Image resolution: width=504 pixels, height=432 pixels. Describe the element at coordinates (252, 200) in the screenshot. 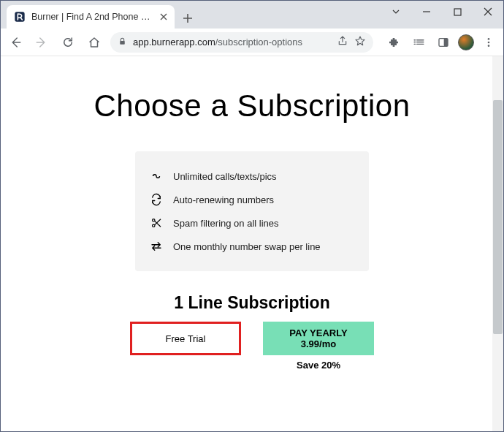

I see `feature-autorenew: Auto-renewing numbers` at that location.